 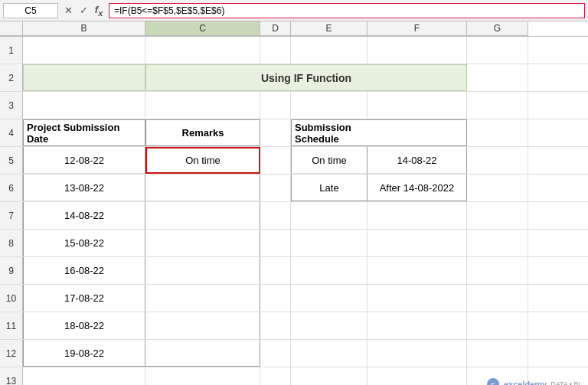 What do you see at coordinates (83, 11) in the screenshot?
I see `confirm-icon: ✓` at bounding box center [83, 11].